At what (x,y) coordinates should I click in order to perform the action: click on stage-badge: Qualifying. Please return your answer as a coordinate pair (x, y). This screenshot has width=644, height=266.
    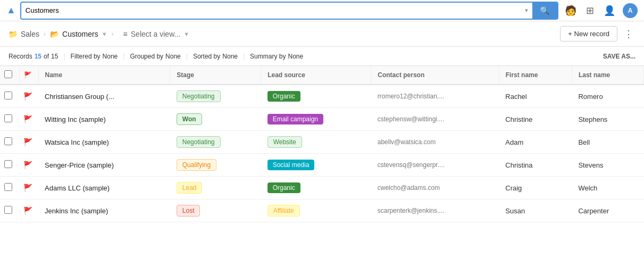
    Looking at the image, I should click on (197, 165).